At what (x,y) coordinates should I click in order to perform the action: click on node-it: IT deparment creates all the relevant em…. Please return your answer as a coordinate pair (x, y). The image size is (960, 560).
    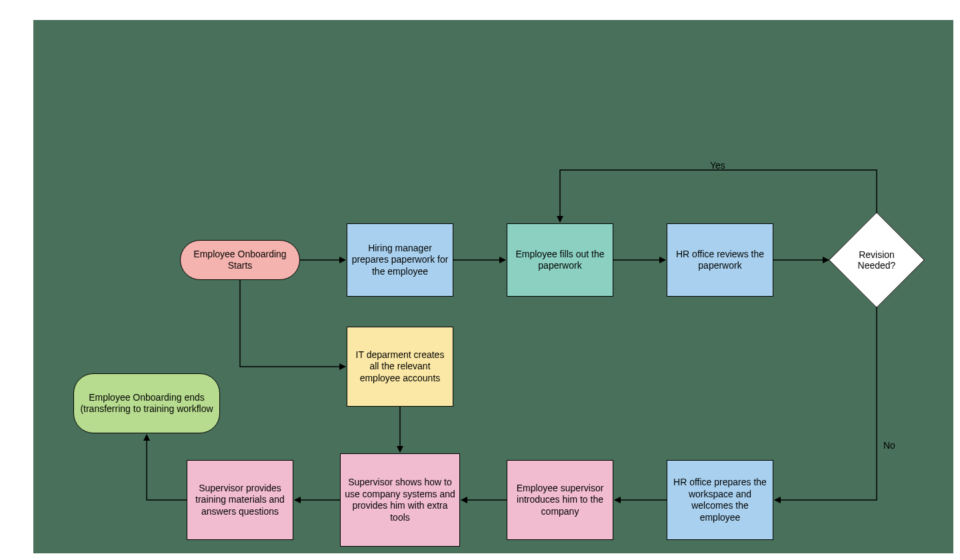
    Looking at the image, I should click on (400, 367).